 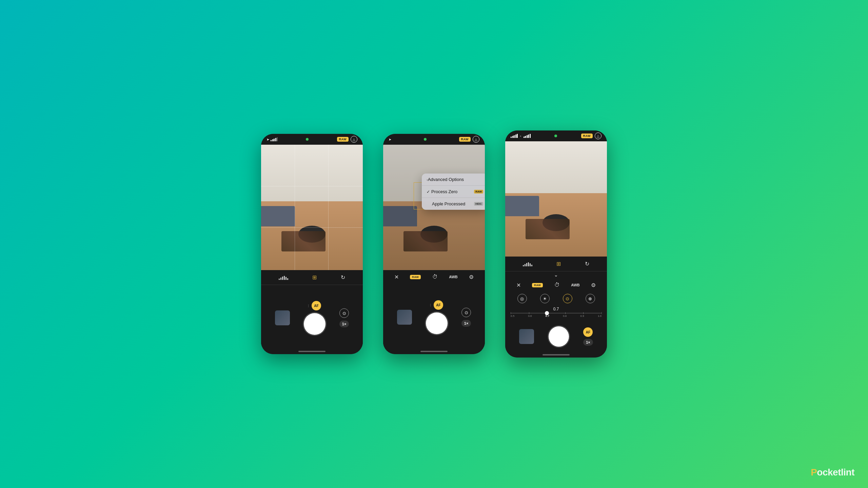 I want to click on cancel-icon-3: ✕, so click(x=519, y=285).